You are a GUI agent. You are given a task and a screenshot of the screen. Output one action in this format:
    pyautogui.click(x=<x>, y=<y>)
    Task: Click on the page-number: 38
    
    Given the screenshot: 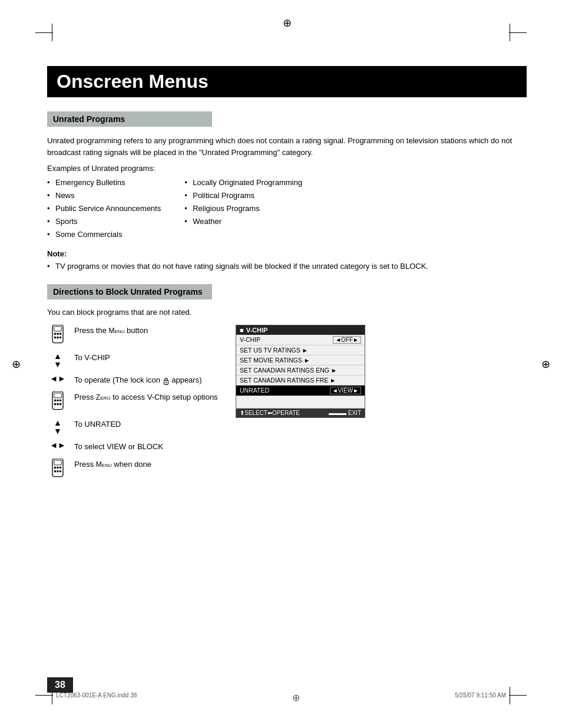 What is the action you would take?
    pyautogui.click(x=60, y=685)
    